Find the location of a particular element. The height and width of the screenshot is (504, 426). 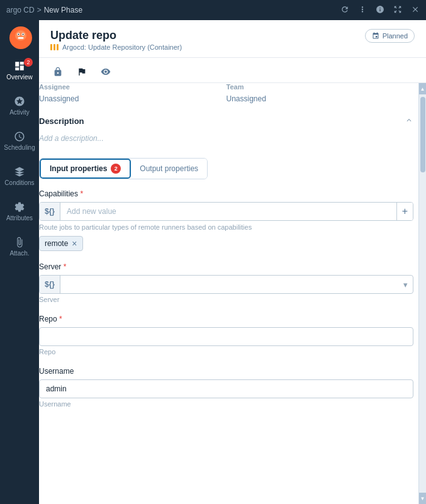

page-title: Update repo is located at coordinates (116, 35).